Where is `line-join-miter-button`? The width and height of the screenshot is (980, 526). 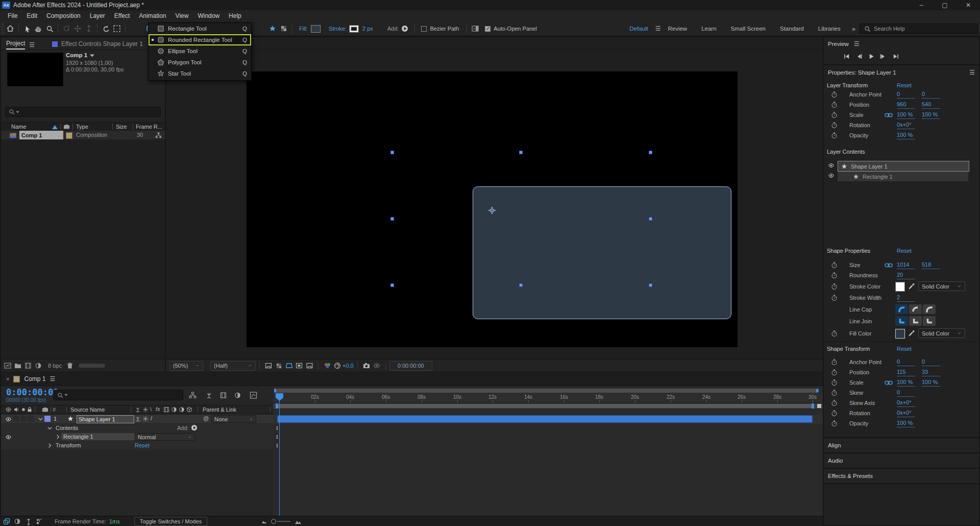
line-join-miter-button is located at coordinates (916, 321).